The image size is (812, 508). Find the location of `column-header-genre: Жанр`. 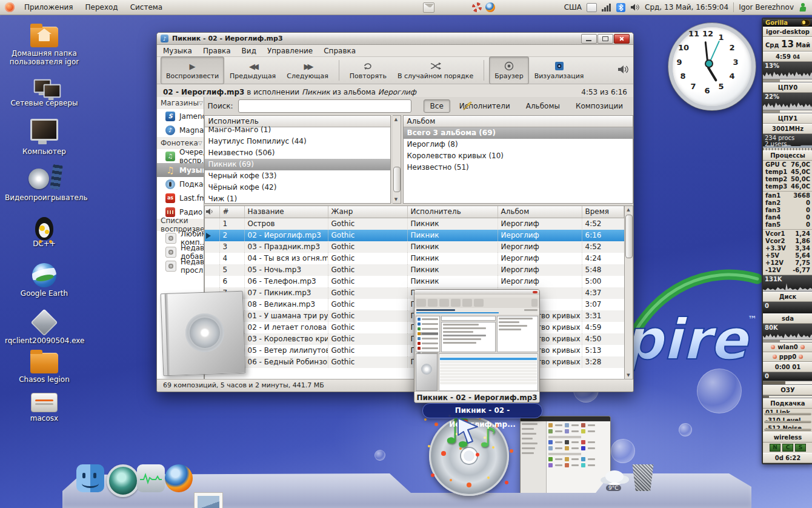

column-header-genre: Жанр is located at coordinates (368, 212).